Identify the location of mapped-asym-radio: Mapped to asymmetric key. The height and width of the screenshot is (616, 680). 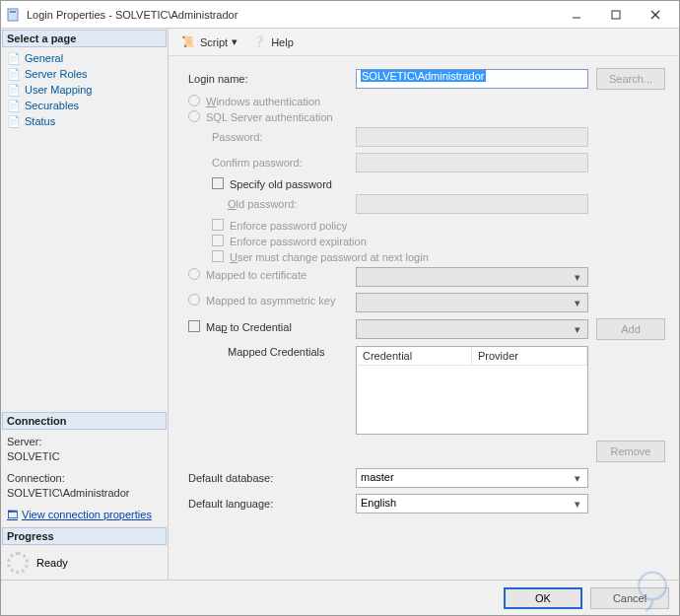
(272, 301).